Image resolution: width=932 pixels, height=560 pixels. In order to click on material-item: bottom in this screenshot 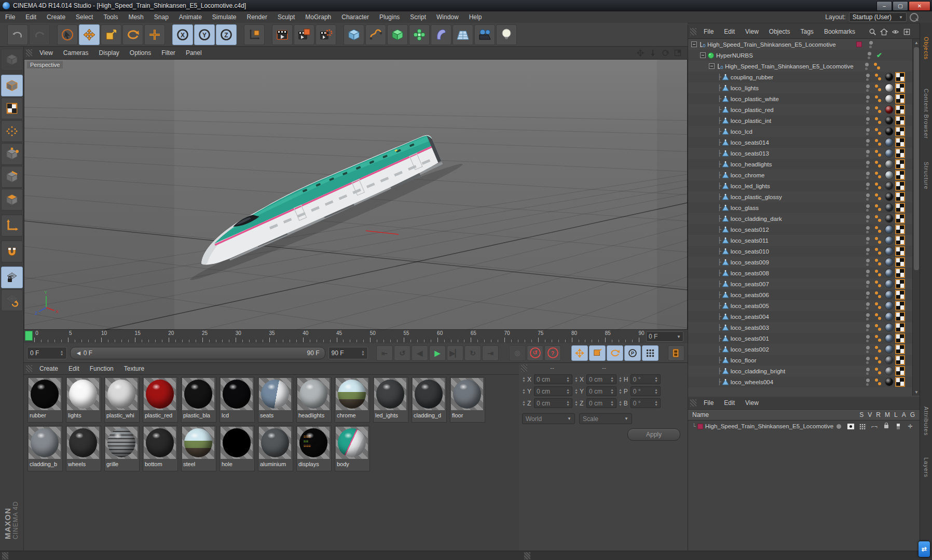, I will do `click(160, 449)`.